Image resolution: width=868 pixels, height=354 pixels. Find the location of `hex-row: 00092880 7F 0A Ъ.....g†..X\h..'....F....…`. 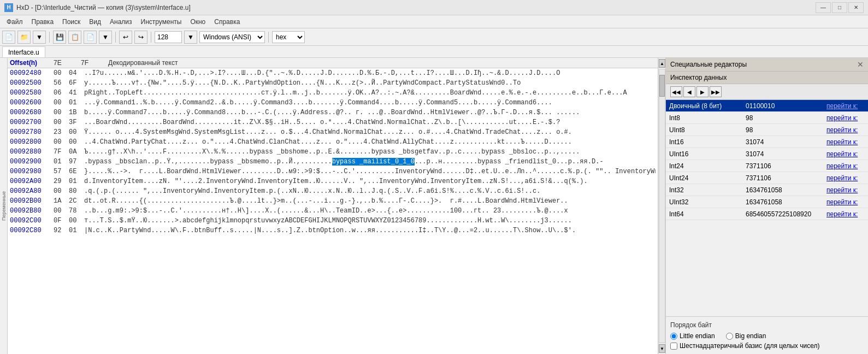

hex-row: 00092880 7F 0A Ъ.....g†..X\h..'....F....… is located at coordinates (333, 152).